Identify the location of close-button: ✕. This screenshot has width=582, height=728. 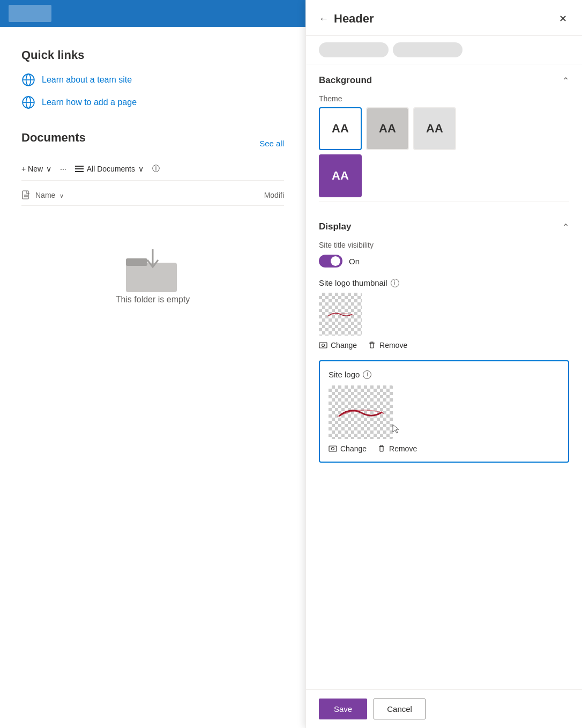
(563, 19).